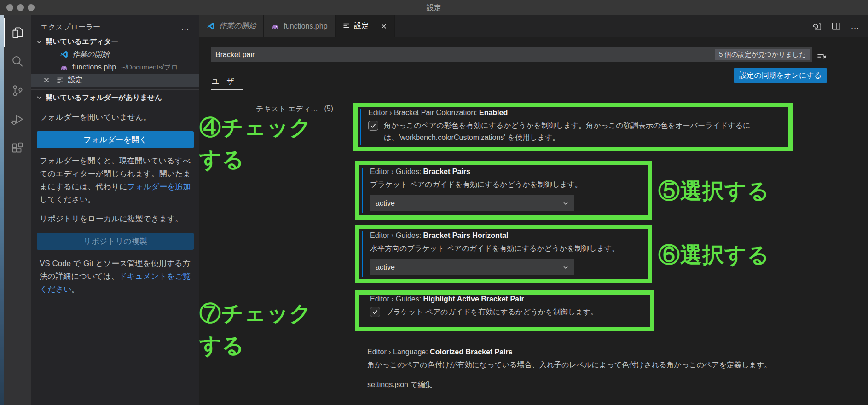 This screenshot has width=868, height=405. I want to click on run-and-debug-icon, so click(17, 120).